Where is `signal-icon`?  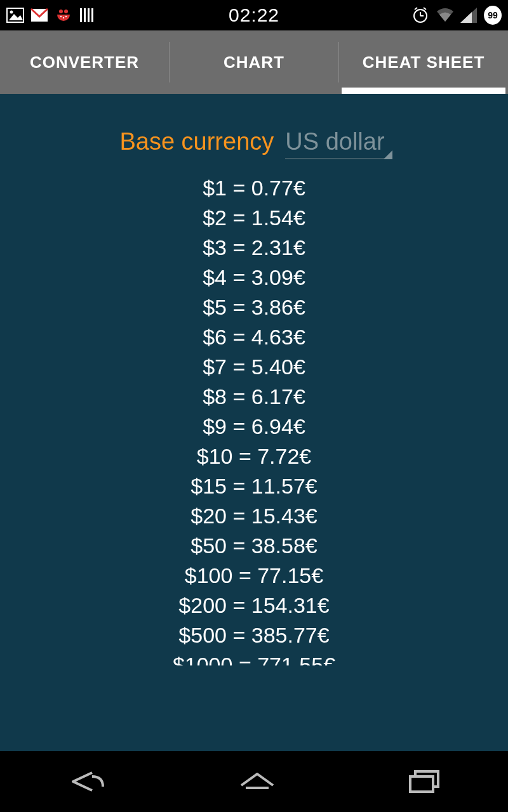
signal-icon is located at coordinates (469, 15).